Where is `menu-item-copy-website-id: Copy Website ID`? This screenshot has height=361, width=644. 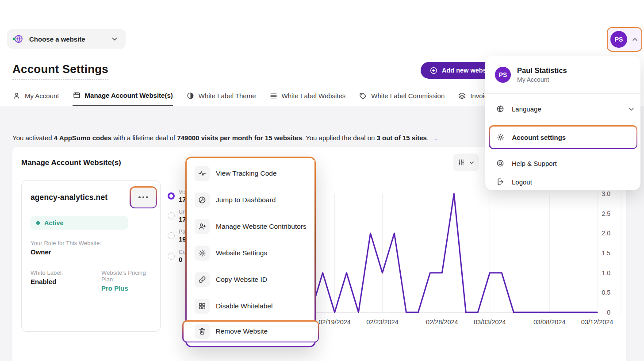 menu-item-copy-website-id: Copy Website ID is located at coordinates (250, 280).